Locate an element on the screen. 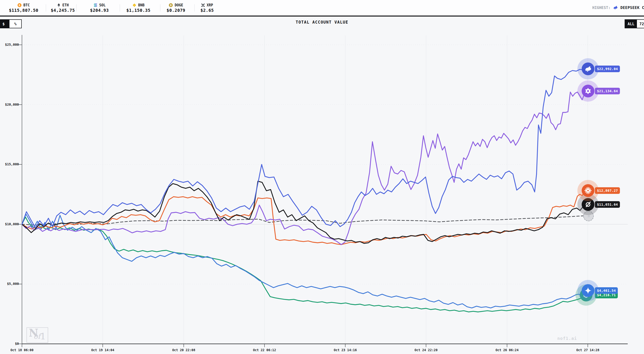  sol-coin-icon is located at coordinates (96, 5).